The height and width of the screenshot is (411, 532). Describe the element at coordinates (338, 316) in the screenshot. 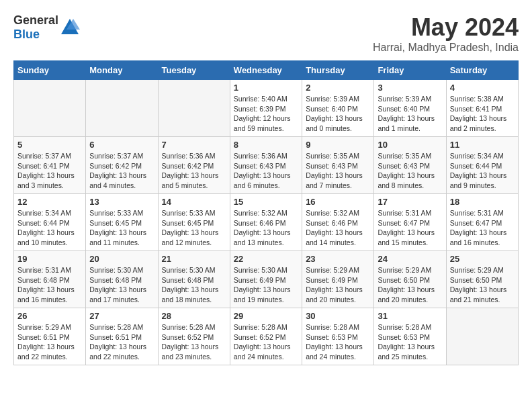

I see `day-number: 30` at that location.